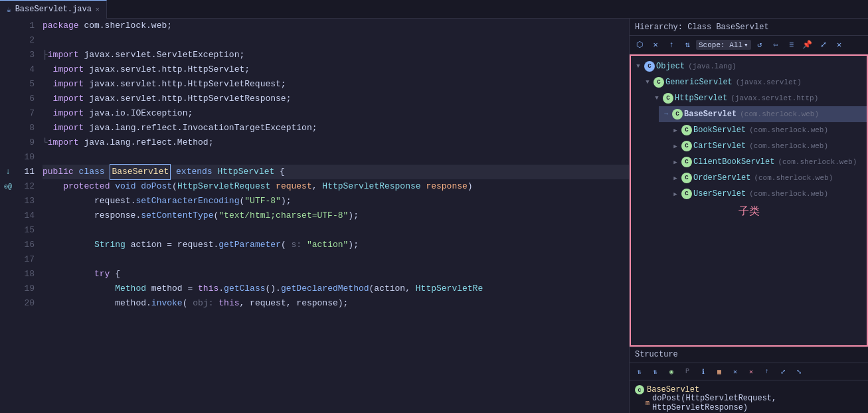 This screenshot has width=868, height=413. What do you see at coordinates (751, 372) in the screenshot?
I see `structure-btn-8: ✕` at bounding box center [751, 372].